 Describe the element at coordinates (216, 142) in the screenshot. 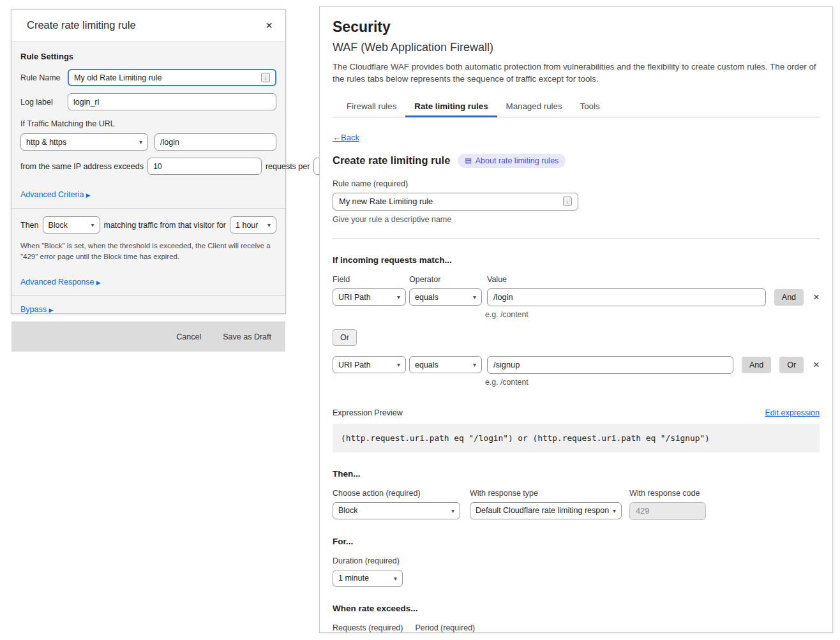

I see `url-input` at that location.